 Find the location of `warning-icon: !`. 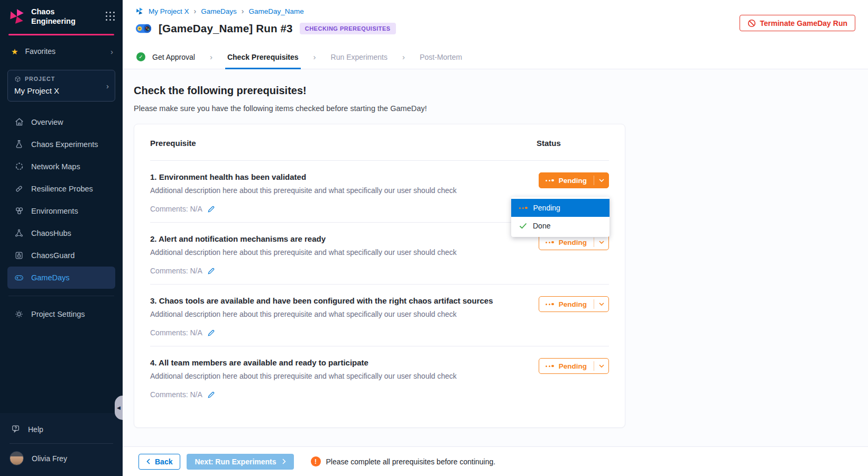

warning-icon: ! is located at coordinates (316, 461).